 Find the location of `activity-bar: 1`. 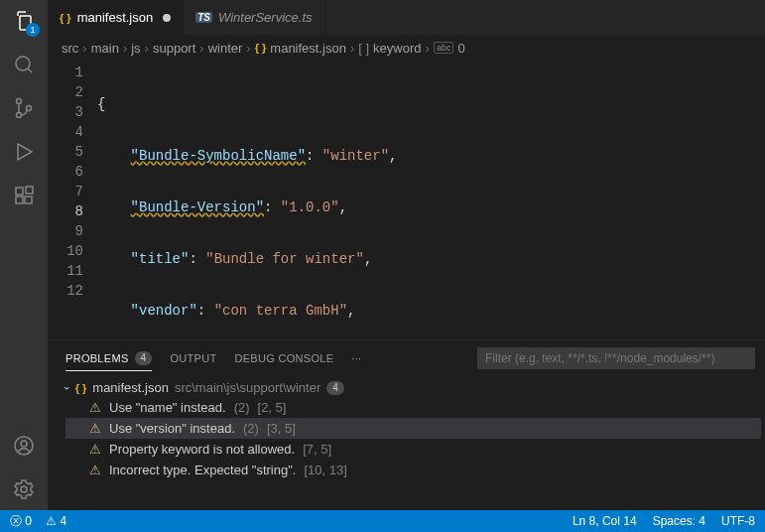

activity-bar: 1 is located at coordinates (24, 255).